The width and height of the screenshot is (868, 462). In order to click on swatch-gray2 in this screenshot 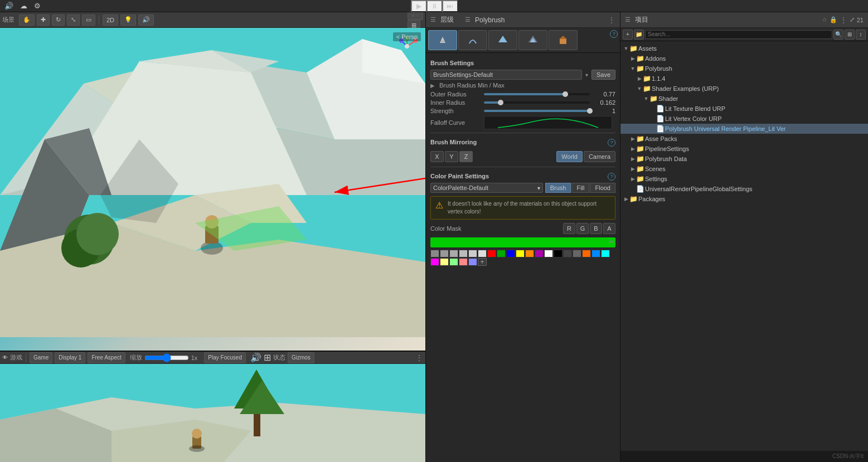, I will do `click(444, 254)`.